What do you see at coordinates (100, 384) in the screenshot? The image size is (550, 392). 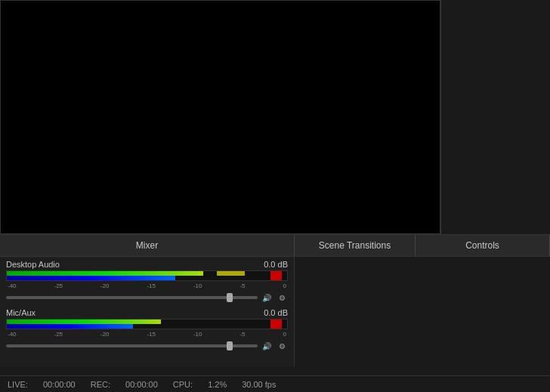 I see `rec-label: REC:` at bounding box center [100, 384].